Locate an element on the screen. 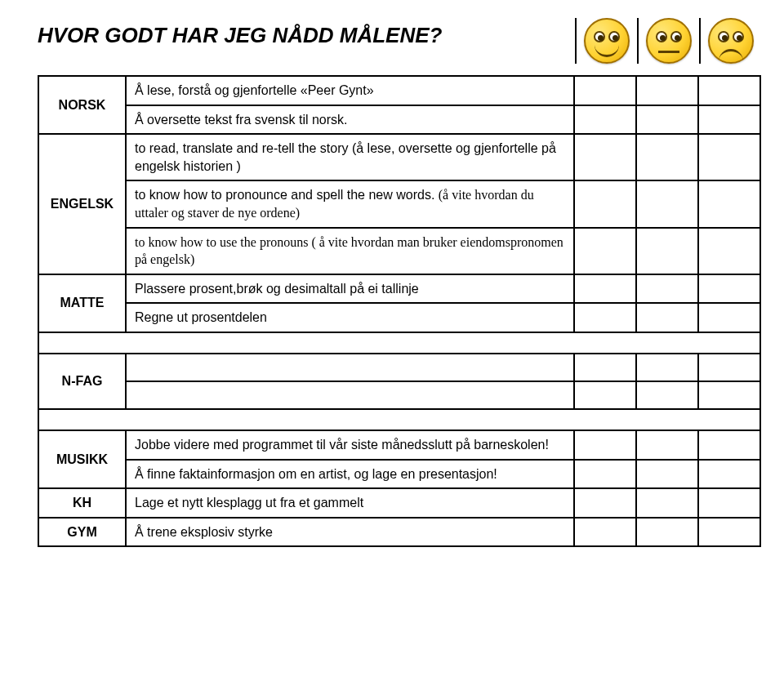  rating-col-happy is located at coordinates (606, 41).